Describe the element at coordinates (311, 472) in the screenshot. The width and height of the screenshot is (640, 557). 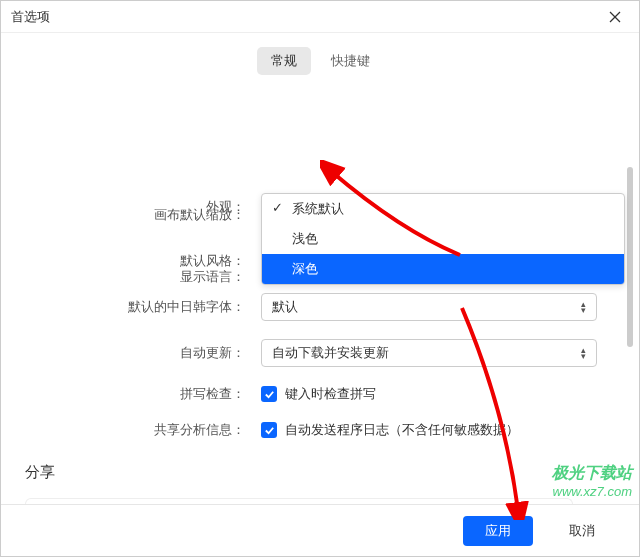
I see `section-share-title: 分享` at that location.